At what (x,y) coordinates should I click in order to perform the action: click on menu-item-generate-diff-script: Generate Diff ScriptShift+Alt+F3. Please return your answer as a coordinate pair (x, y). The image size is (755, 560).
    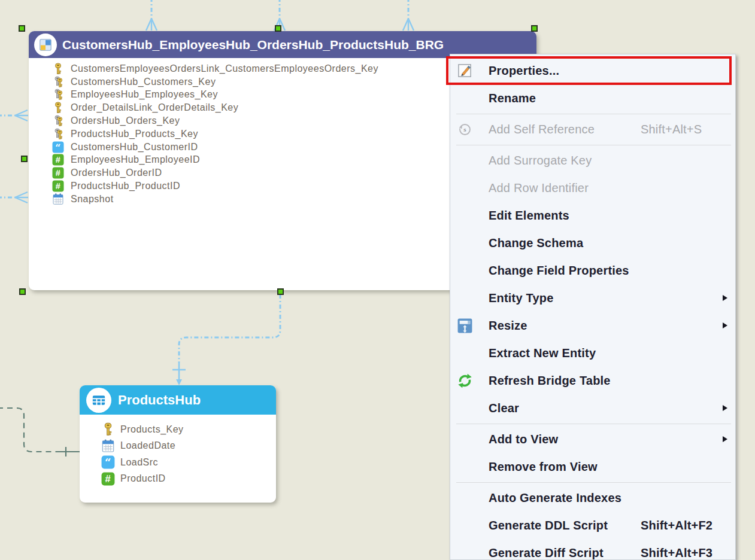
    Looking at the image, I should click on (593, 549).